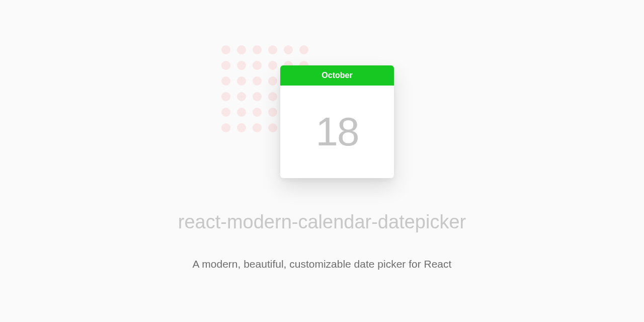  I want to click on page-subtitle: A modern, beautiful, customizable date p…, so click(322, 264).